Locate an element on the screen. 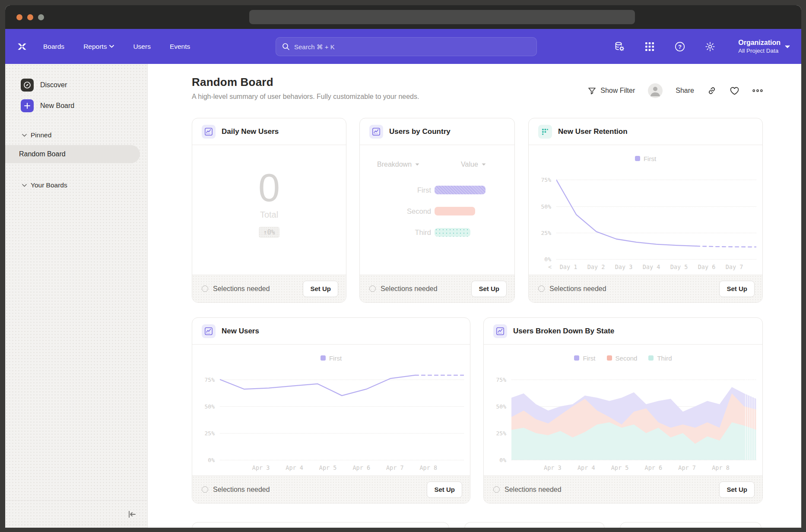  x-axis-label: Apr 5 is located at coordinates (328, 468).